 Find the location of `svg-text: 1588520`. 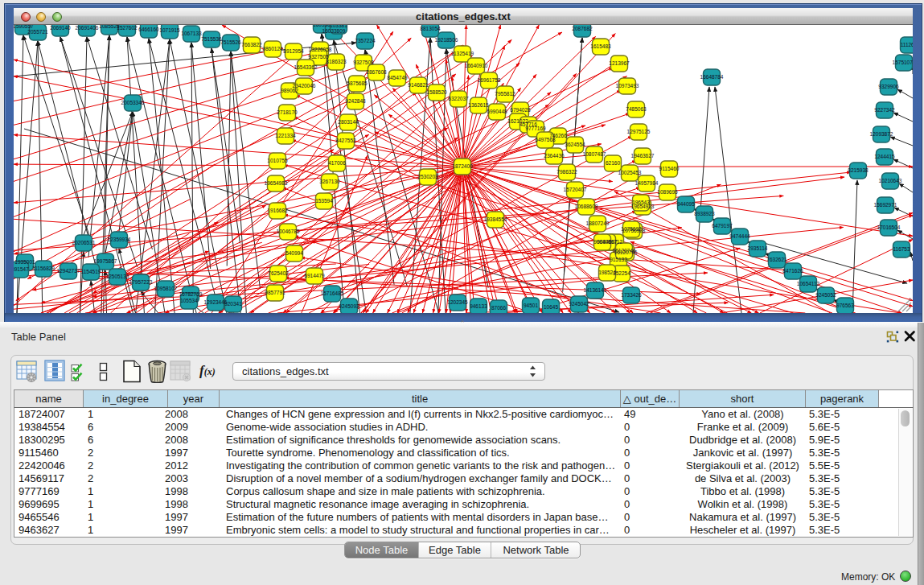

svg-text: 1588520 is located at coordinates (437, 92).